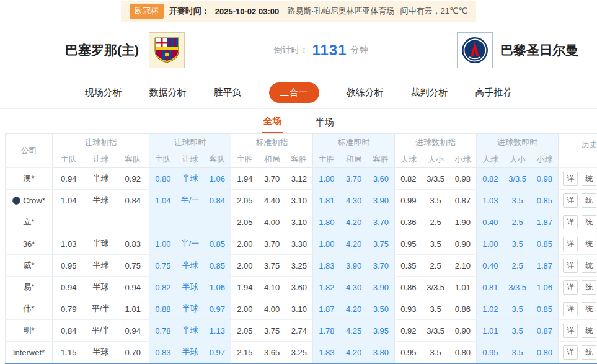 This screenshot has width=597, height=364. I want to click on nav-tab-three-in-one: 三合一, so click(294, 93).